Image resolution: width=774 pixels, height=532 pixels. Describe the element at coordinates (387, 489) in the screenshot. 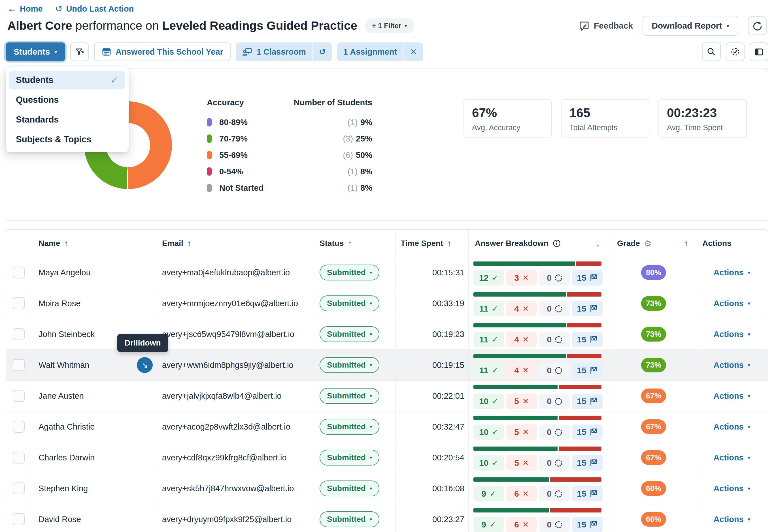

I see `table-row: Stephen King avery+sk5h7j847hrwxvow@albe…` at that location.